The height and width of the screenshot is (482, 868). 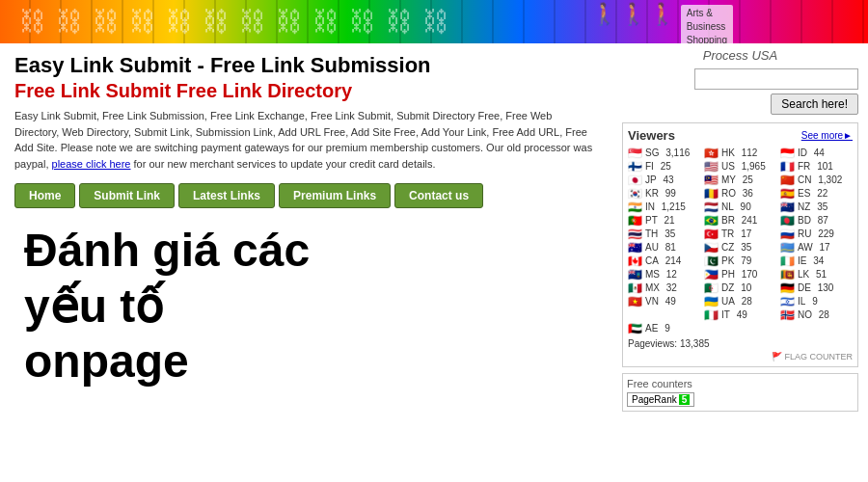 What do you see at coordinates (746, 260) in the screenshot?
I see `viewer-count: 79` at bounding box center [746, 260].